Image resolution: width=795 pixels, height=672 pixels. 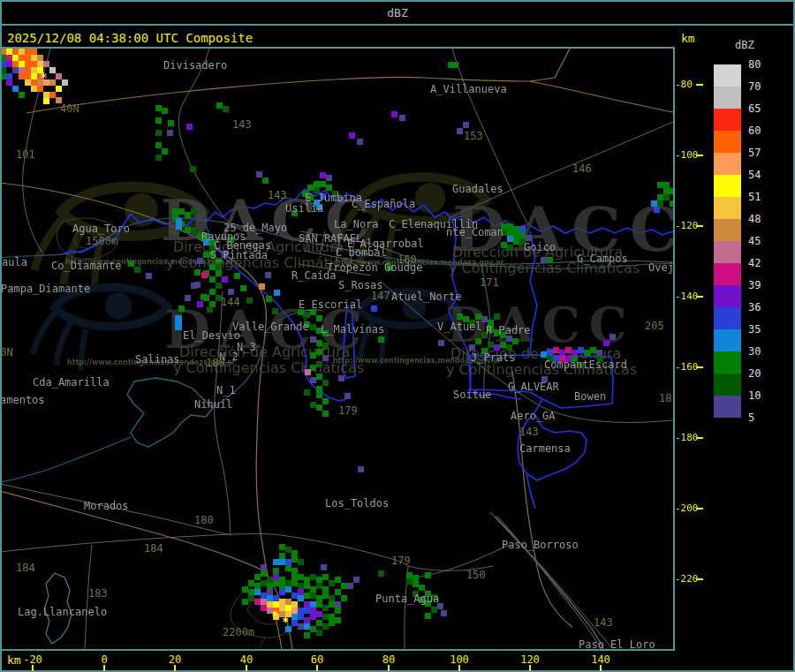 What do you see at coordinates (745, 45) in the screenshot?
I see `legend-title: dBZ` at bounding box center [745, 45].